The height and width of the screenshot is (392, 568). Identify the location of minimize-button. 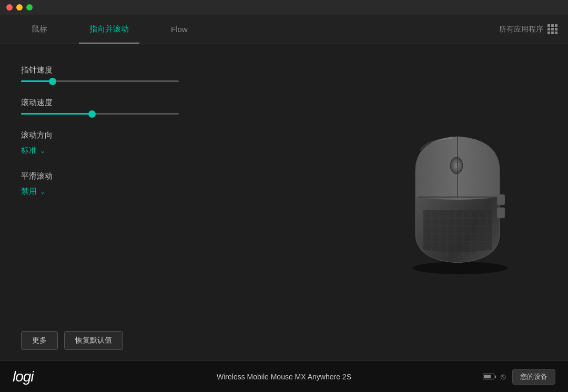
(19, 7).